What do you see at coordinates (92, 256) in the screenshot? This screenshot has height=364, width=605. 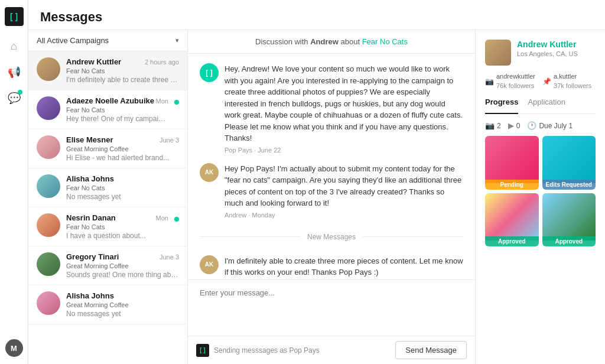 I see `conv-name: Gregory Tinari` at bounding box center [92, 256].